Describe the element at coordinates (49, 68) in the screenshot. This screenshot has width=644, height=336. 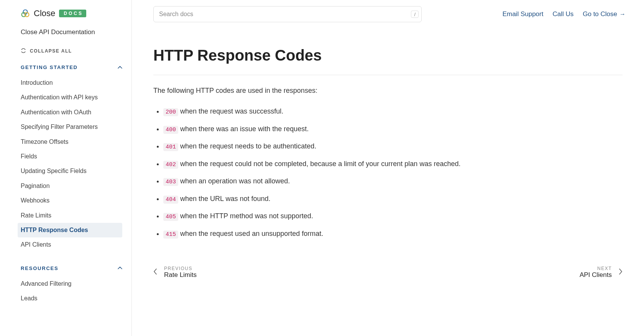
I see `nav-section-label: GETTING STARTED` at that location.